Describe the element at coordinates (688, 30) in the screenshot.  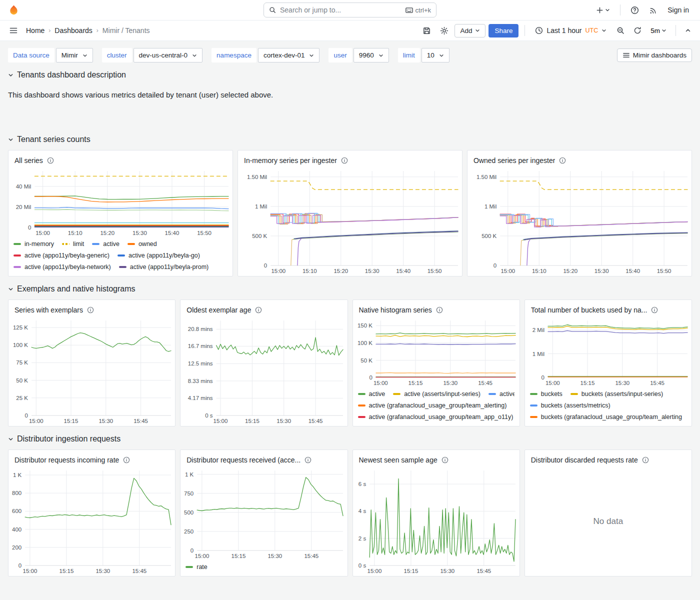
I see `collapse-toolbar-button` at that location.